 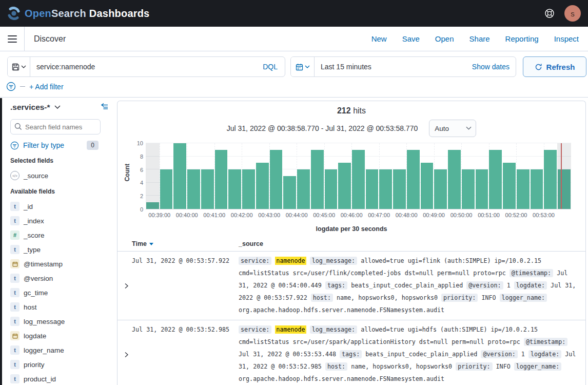 What do you see at coordinates (60, 176) in the screenshot?
I see `field-item-_source: </>_source` at bounding box center [60, 176].